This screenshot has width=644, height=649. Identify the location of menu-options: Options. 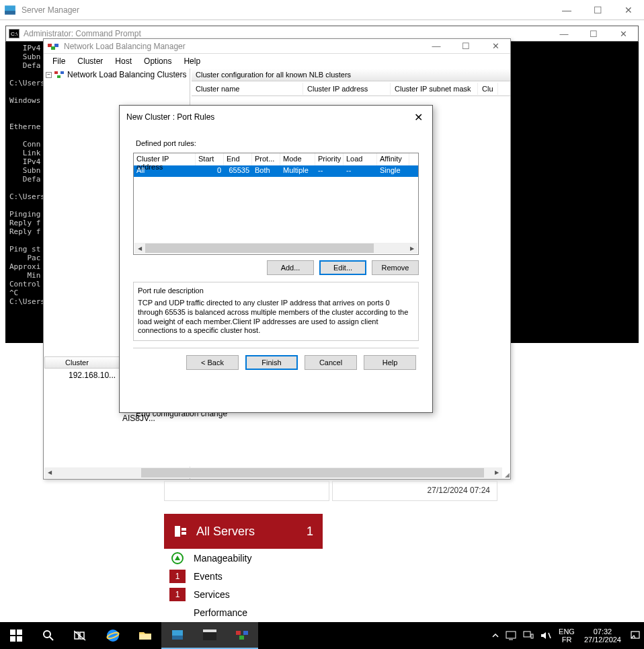
(157, 61).